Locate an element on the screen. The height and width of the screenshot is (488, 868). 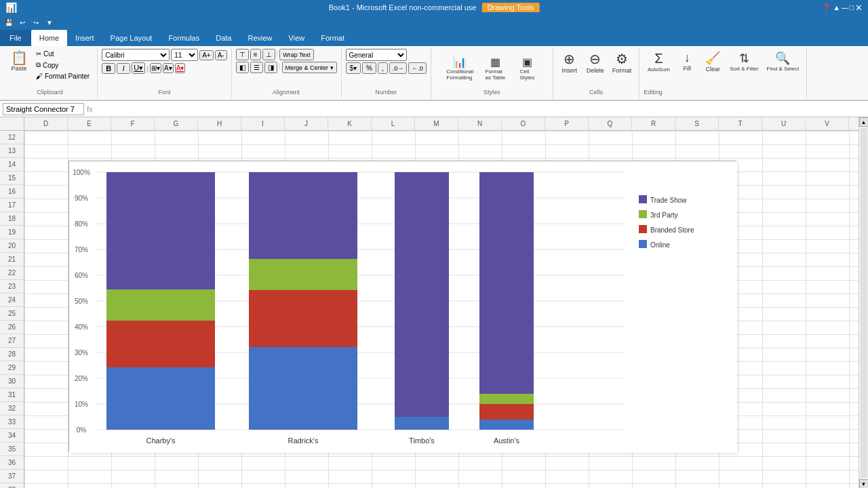
row-header-23: 23 is located at coordinates (12, 287).